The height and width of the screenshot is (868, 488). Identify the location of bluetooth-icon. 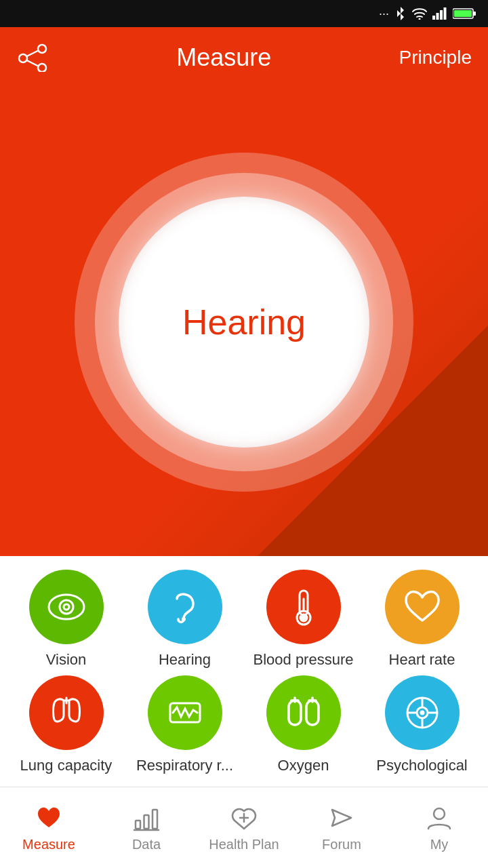
(401, 14).